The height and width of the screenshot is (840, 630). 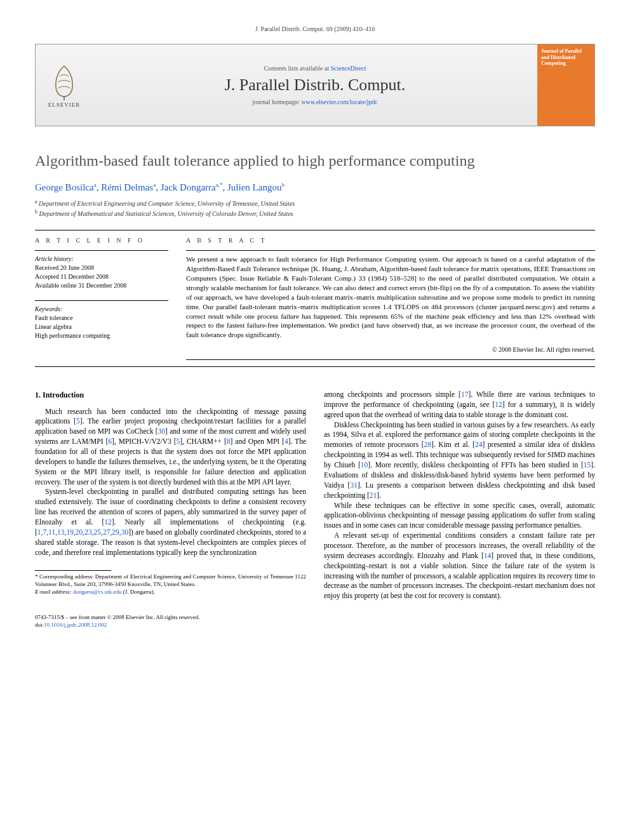 What do you see at coordinates (315, 29) in the screenshot?
I see `running-head: J. Parallel Distrib. Comput. 69 (2009) 4…` at bounding box center [315, 29].